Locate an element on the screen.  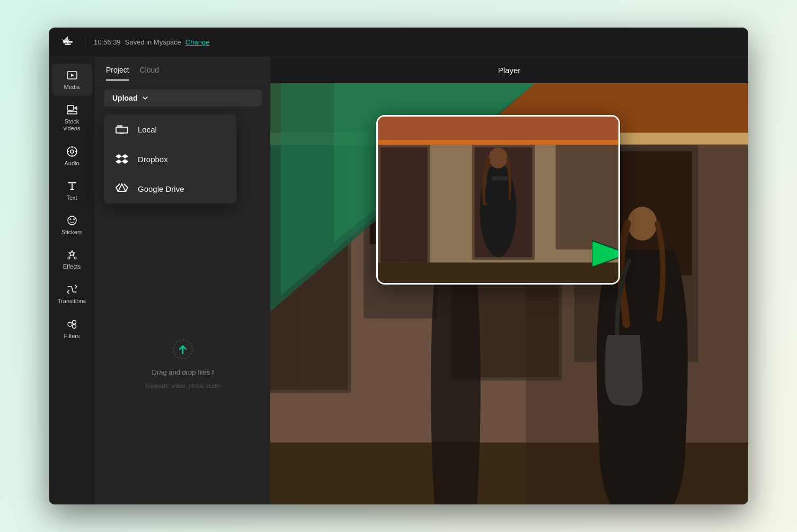
sidebar-item-text: Text is located at coordinates (72, 191).